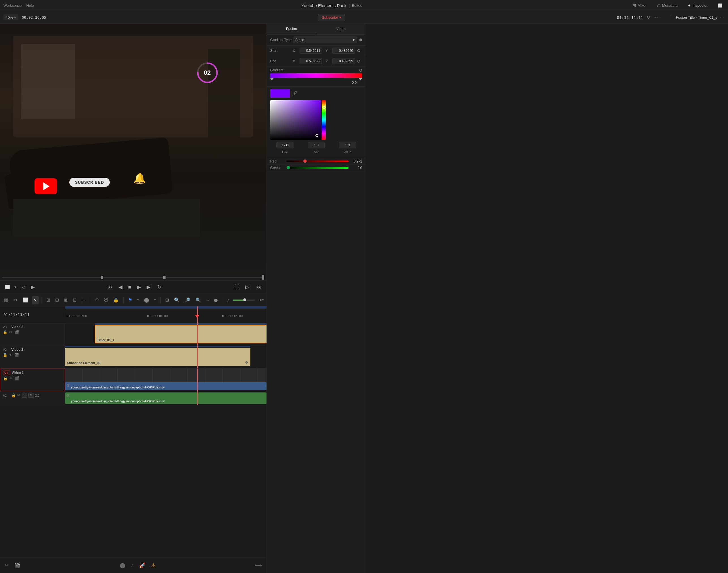 This screenshot has height=573, width=728. I want to click on expand-icon: ⟷, so click(258, 565).